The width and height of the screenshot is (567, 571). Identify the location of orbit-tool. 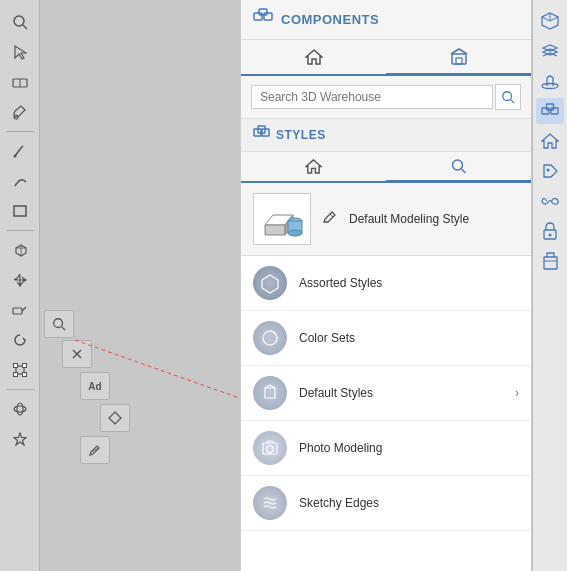
(20, 409).